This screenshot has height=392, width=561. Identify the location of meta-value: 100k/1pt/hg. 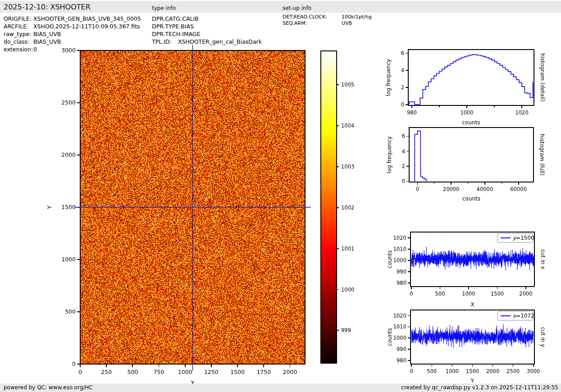
(357, 17).